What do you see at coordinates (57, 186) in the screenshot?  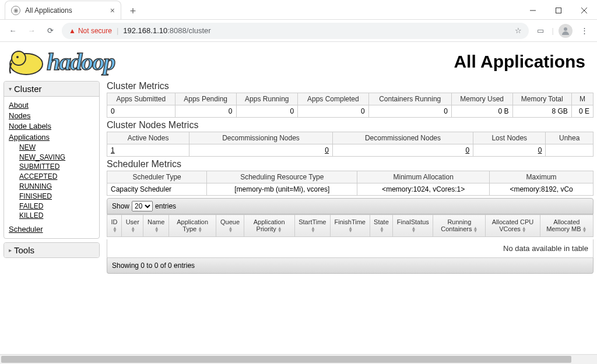 I see `sidebar-state-running: RUNNING` at bounding box center [57, 186].